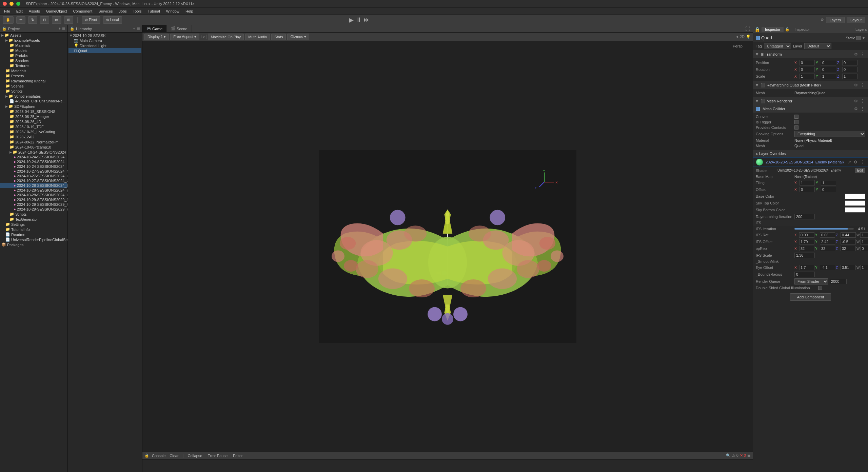 This screenshot has height=472, width=868. Describe the element at coordinates (34, 91) in the screenshot. I see `tree-scripts1: 📁Scripts` at that location.